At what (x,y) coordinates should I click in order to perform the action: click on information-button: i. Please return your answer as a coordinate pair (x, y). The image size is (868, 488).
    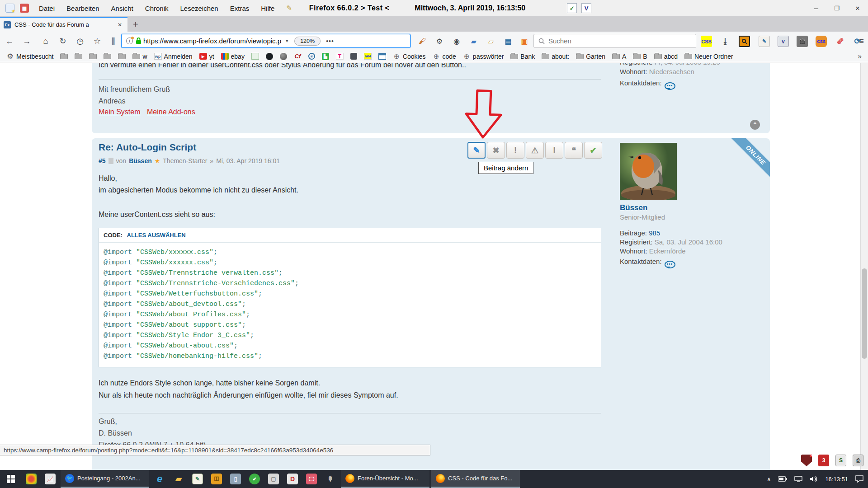
    Looking at the image, I should click on (554, 150).